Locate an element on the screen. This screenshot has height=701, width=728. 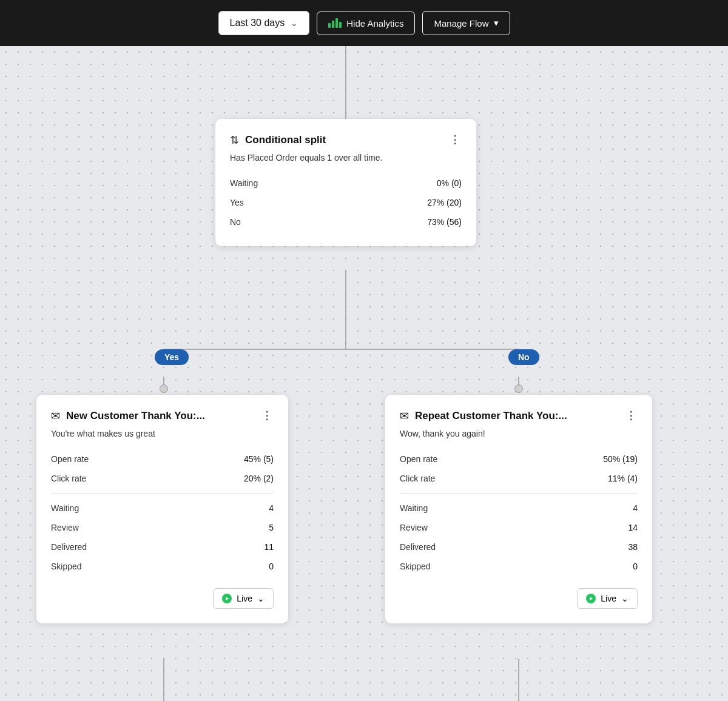
stat-value: 50% (19) is located at coordinates (620, 459).